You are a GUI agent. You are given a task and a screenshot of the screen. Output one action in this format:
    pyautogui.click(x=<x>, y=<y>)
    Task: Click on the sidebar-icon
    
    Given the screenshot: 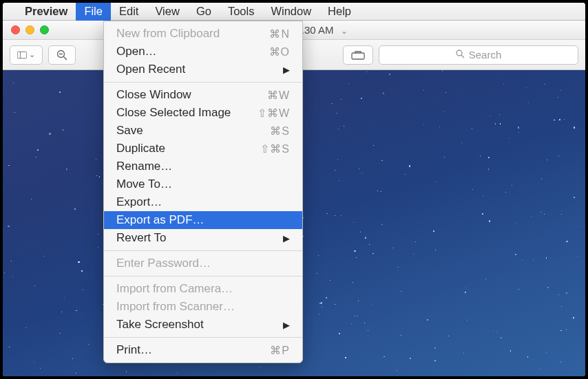 What is the action you would take?
    pyautogui.click(x=22, y=55)
    